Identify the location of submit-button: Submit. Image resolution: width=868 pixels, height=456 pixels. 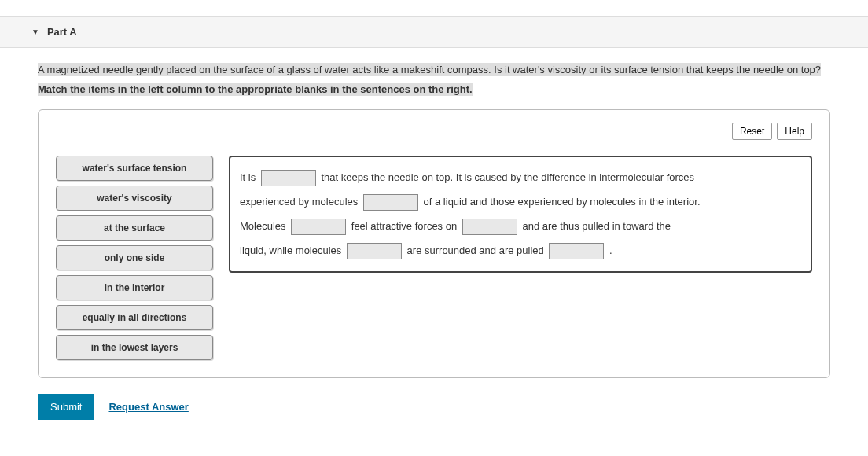
(66, 407).